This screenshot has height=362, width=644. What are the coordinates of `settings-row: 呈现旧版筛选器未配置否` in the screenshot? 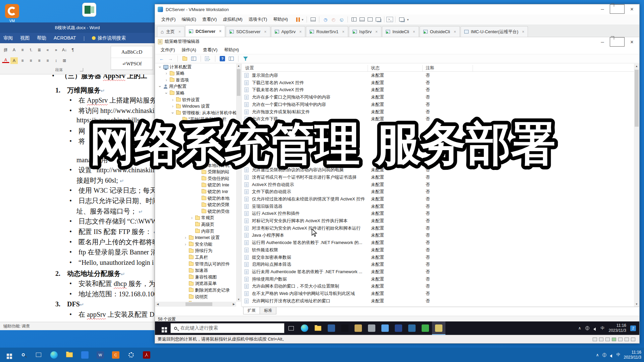 It's located at (438, 207).